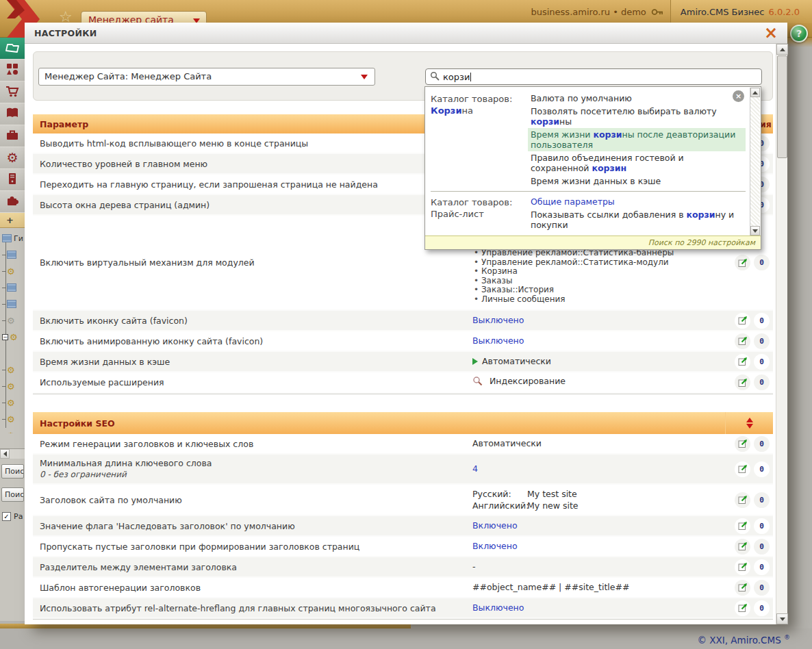 This screenshot has width=812, height=649. I want to click on suggest-item: Валюта по умолчанию, so click(637, 99).